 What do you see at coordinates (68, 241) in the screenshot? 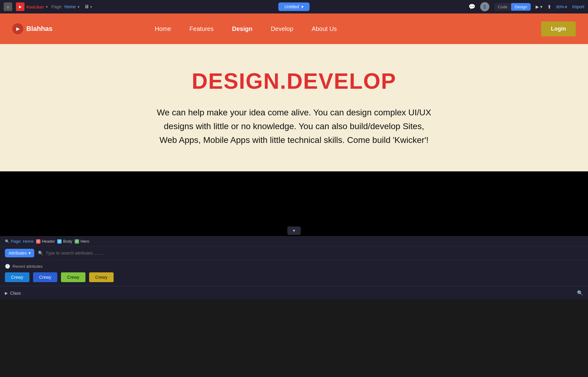
I see `breadcrumb-body-label: Body` at bounding box center [68, 241].